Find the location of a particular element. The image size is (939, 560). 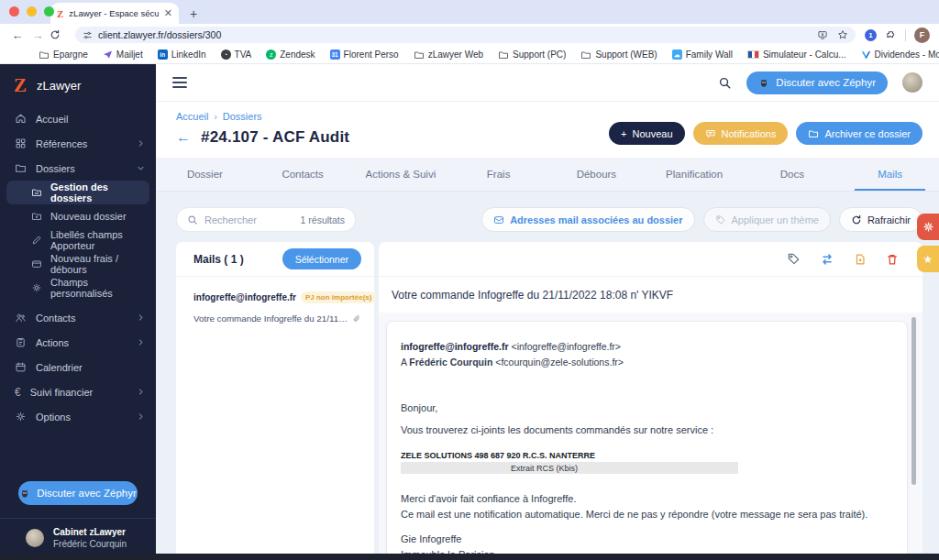

home-icon is located at coordinates (20, 119).